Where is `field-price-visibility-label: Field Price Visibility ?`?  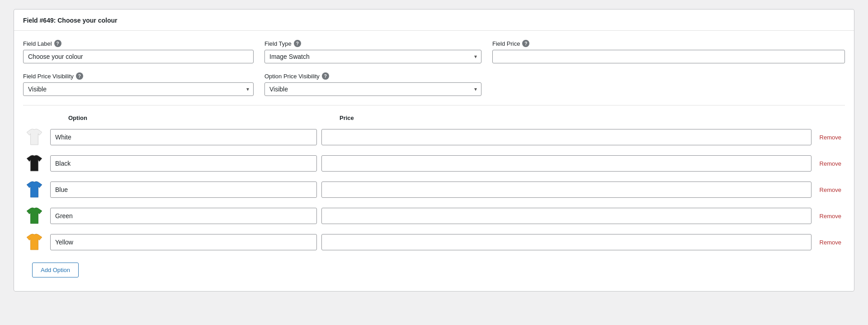
field-price-visibility-label: Field Price Visibility ? is located at coordinates (138, 76).